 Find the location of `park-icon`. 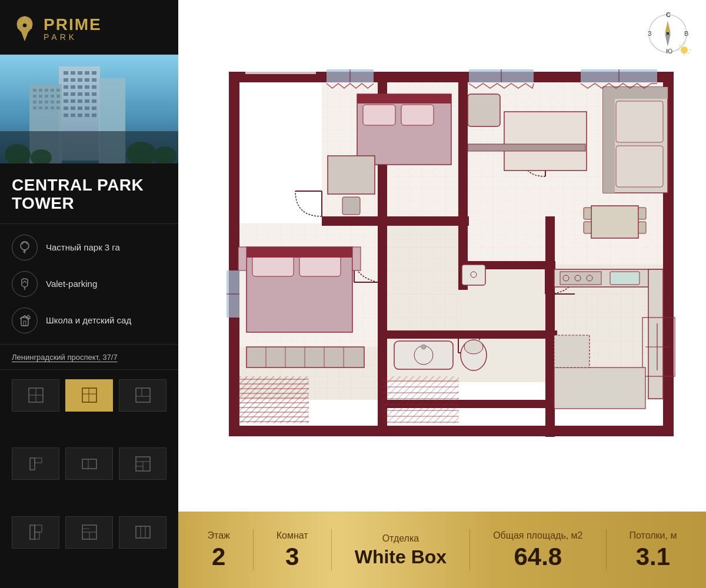

park-icon is located at coordinates (25, 248).